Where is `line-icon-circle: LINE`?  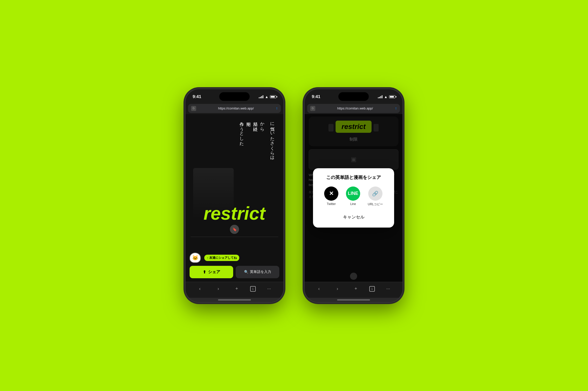 line-icon-circle: LINE is located at coordinates (353, 194).